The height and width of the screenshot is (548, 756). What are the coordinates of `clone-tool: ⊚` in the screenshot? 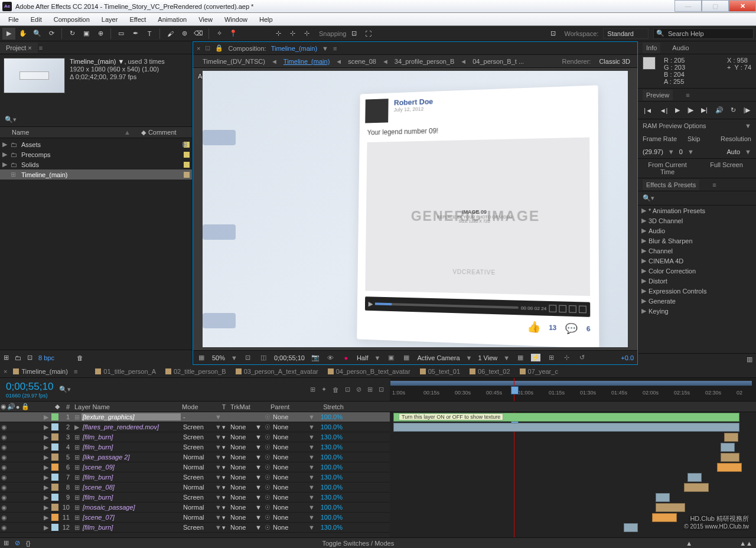 It's located at (184, 34).